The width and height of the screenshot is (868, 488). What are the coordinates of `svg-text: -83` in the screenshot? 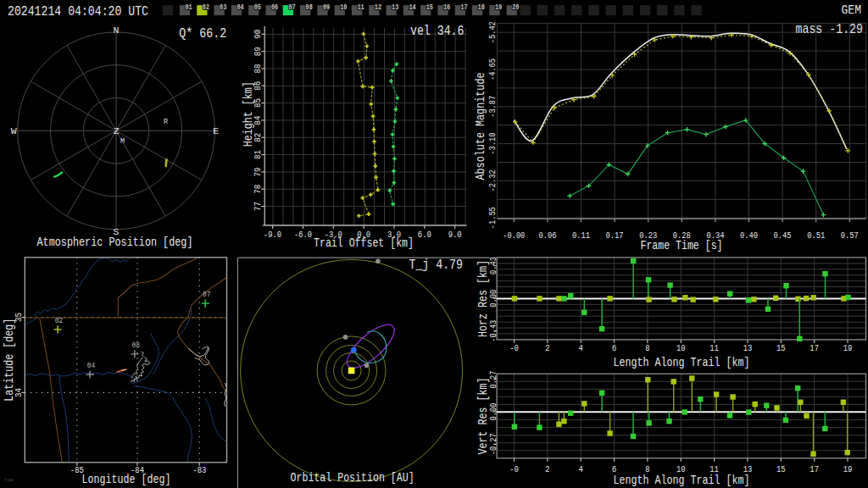 It's located at (199, 470).